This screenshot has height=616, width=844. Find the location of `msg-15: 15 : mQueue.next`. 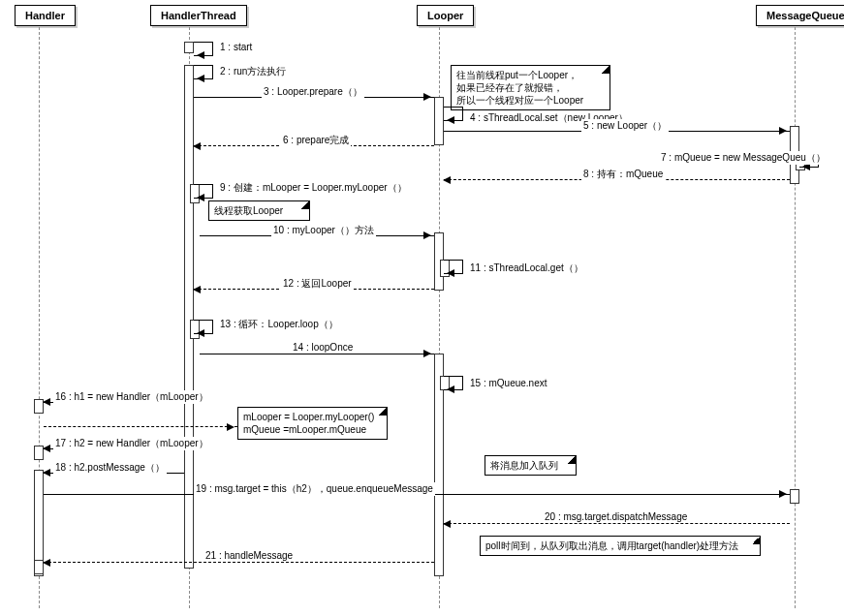

msg-15: 15 : mQueue.next is located at coordinates (509, 384).